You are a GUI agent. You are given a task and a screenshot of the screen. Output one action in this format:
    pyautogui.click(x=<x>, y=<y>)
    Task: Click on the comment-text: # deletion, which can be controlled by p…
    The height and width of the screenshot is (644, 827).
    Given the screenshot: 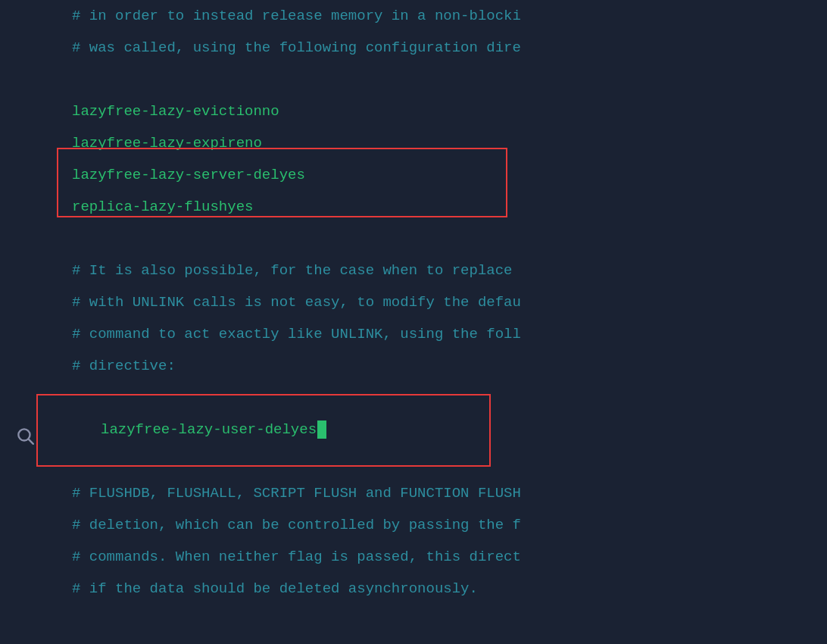 What is the action you would take?
    pyautogui.click(x=297, y=525)
    